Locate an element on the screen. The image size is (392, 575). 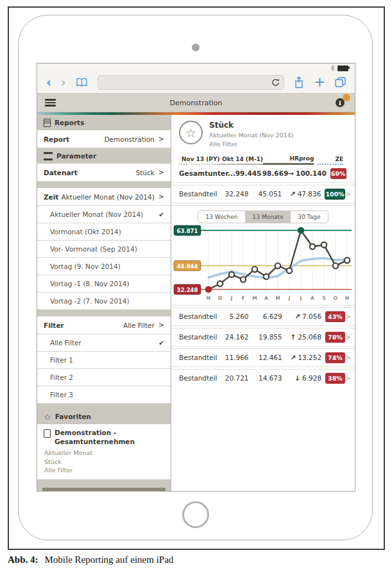
zeit-option-vor-vormonat: Vor- Vormonat (Sep 2014) is located at coordinates (104, 249).